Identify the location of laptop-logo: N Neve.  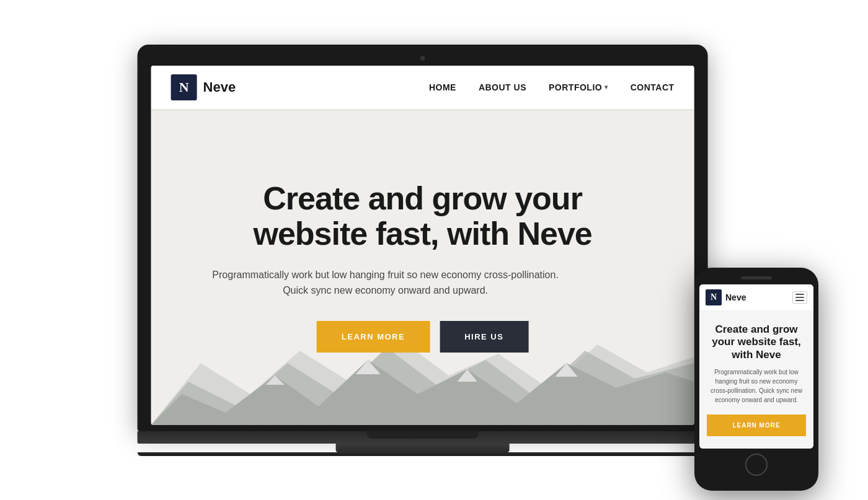
(203, 87).